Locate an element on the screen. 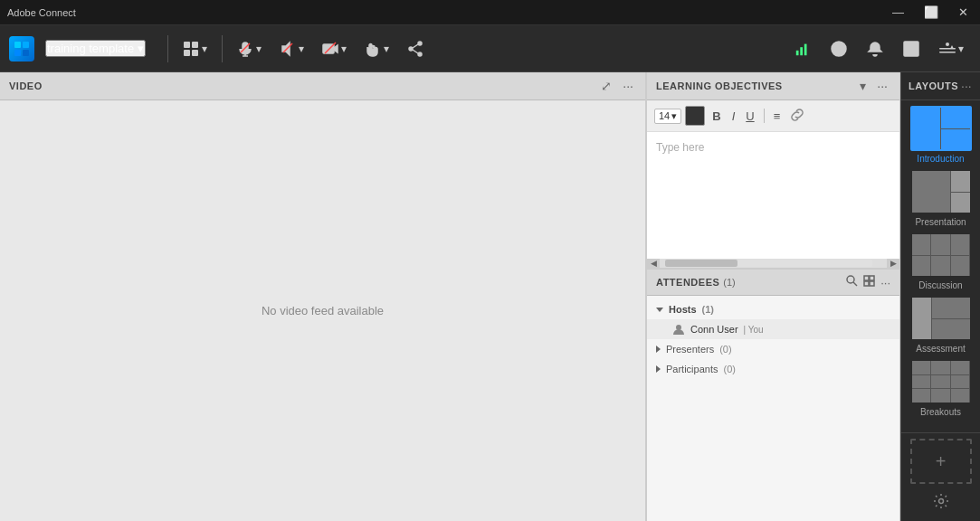 The height and width of the screenshot is (521, 980). lo-scroll-left-button: ◀ is located at coordinates (653, 263).